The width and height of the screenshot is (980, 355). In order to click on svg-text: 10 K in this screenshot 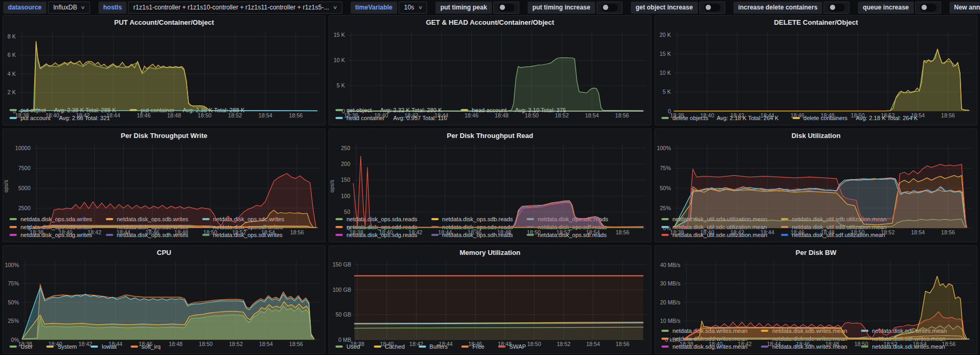, I will do `click(339, 60)`.